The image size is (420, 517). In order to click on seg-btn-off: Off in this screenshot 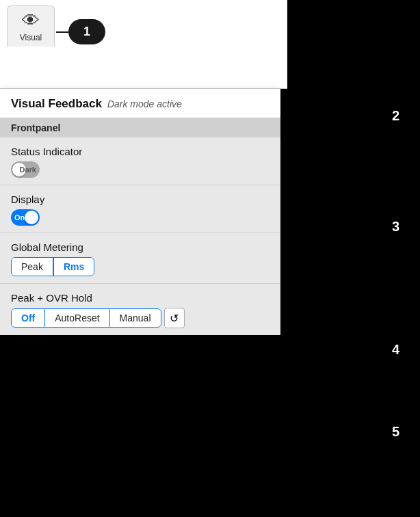, I will do `click(29, 318)`.